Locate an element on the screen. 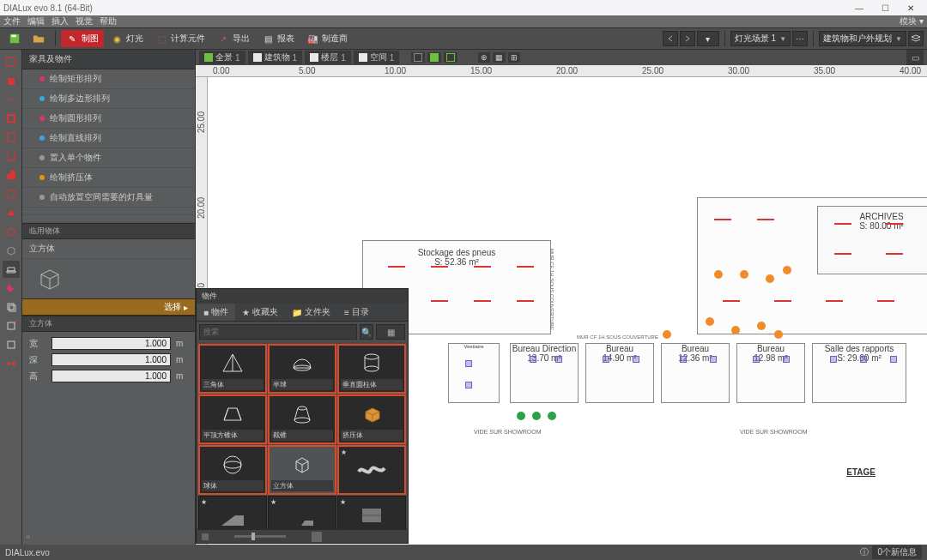 Image resolution: width=927 pixels, height=560 pixels. btab-objects: ■物件 is located at coordinates (216, 312).